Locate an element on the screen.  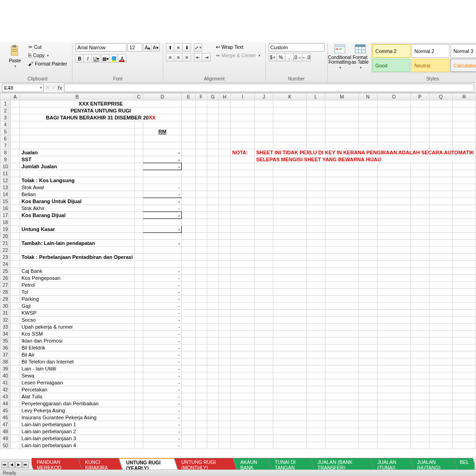
cell-L41 is located at coordinates (316, 383).